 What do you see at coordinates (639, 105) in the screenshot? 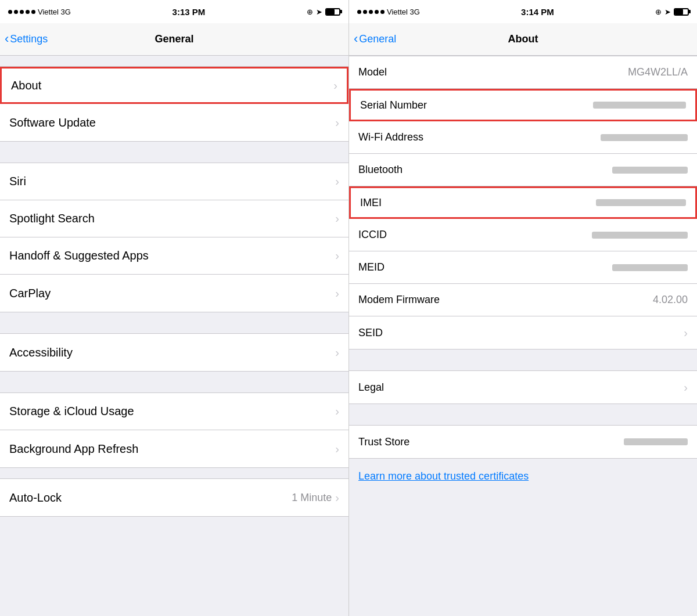
I see `serial-number-value` at bounding box center [639, 105].